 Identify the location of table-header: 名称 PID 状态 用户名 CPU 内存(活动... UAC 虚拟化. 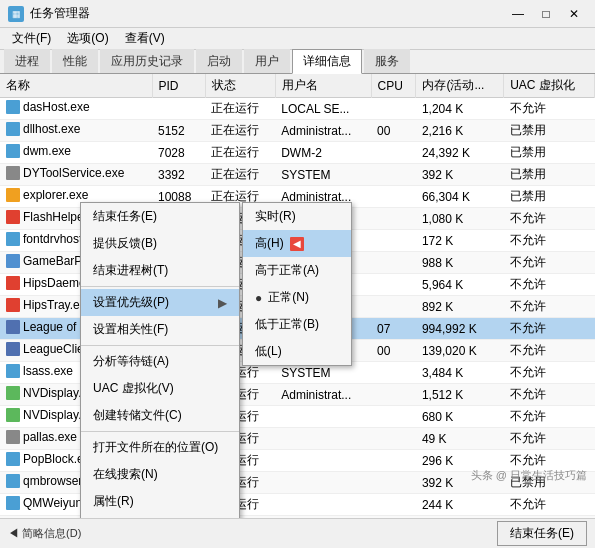
(298, 86).